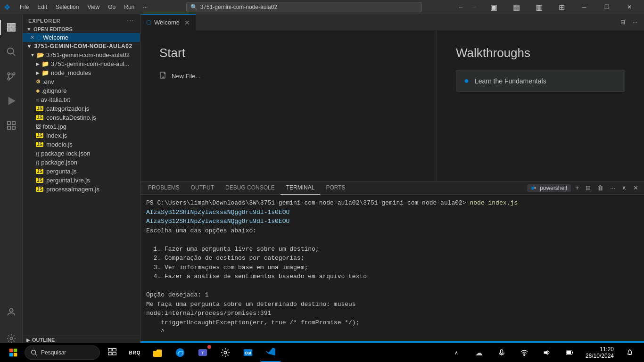 Image resolution: width=644 pixels, height=362 pixels. Describe the element at coordinates (502, 353) in the screenshot. I see `tray-mic` at that location.